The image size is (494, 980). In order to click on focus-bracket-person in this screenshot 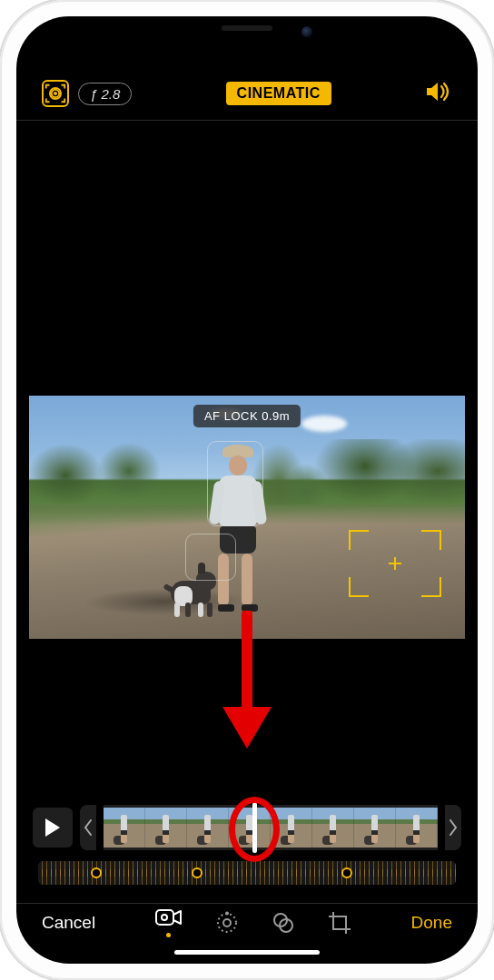, I will do `click(235, 484)`.